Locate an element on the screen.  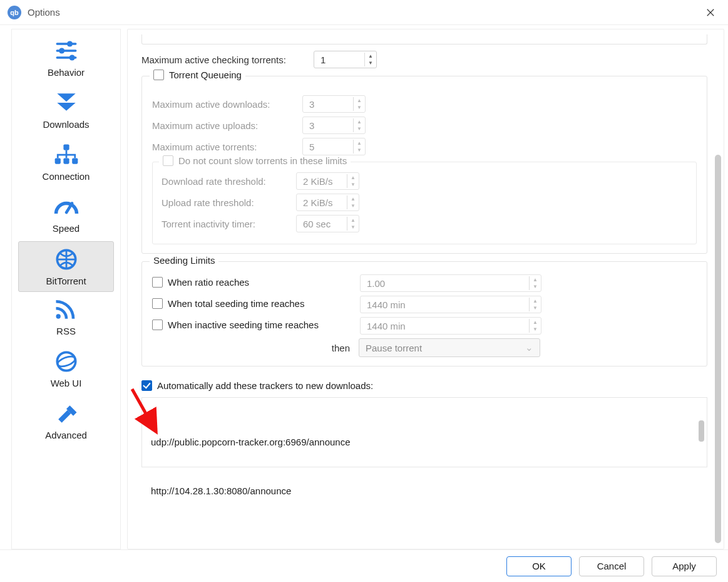
qbittorrent-icon: qb is located at coordinates (14, 13).